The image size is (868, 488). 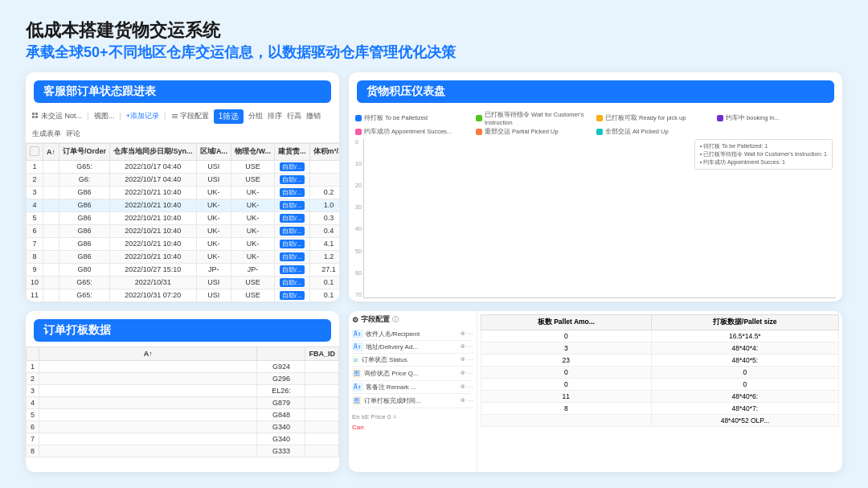 What do you see at coordinates (175, 116) in the screenshot?
I see `config-icon` at bounding box center [175, 116].